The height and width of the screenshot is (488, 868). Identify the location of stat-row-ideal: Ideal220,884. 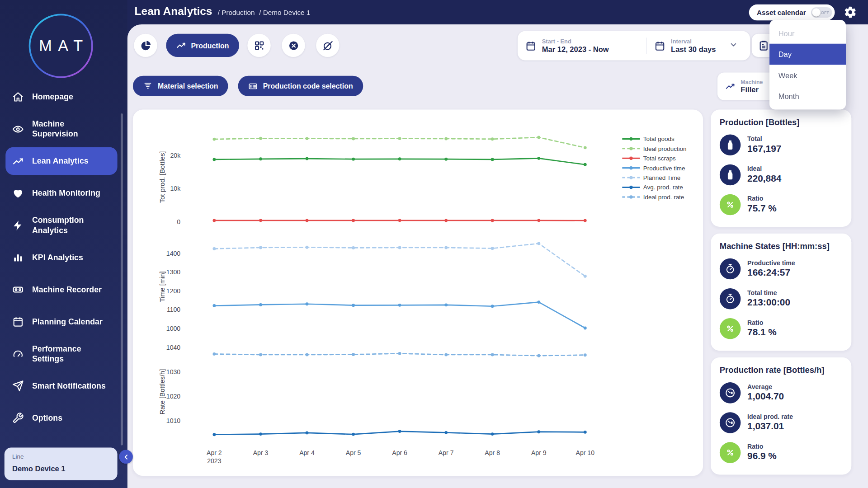
(781, 175).